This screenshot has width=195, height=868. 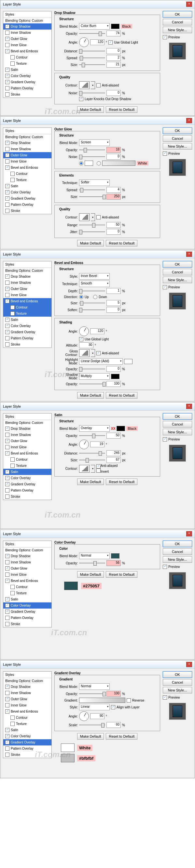 What do you see at coordinates (99, 217) in the screenshot?
I see `anti-alias-check` at bounding box center [99, 217].